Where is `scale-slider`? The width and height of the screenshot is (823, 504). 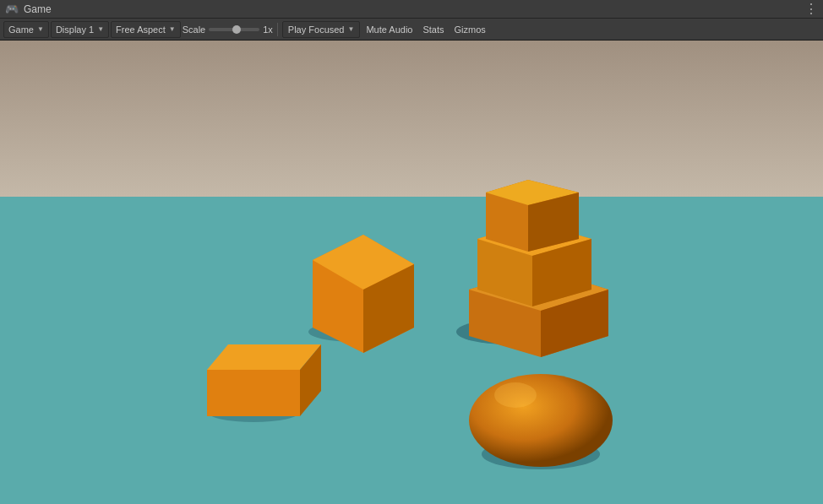
scale-slider is located at coordinates (234, 30).